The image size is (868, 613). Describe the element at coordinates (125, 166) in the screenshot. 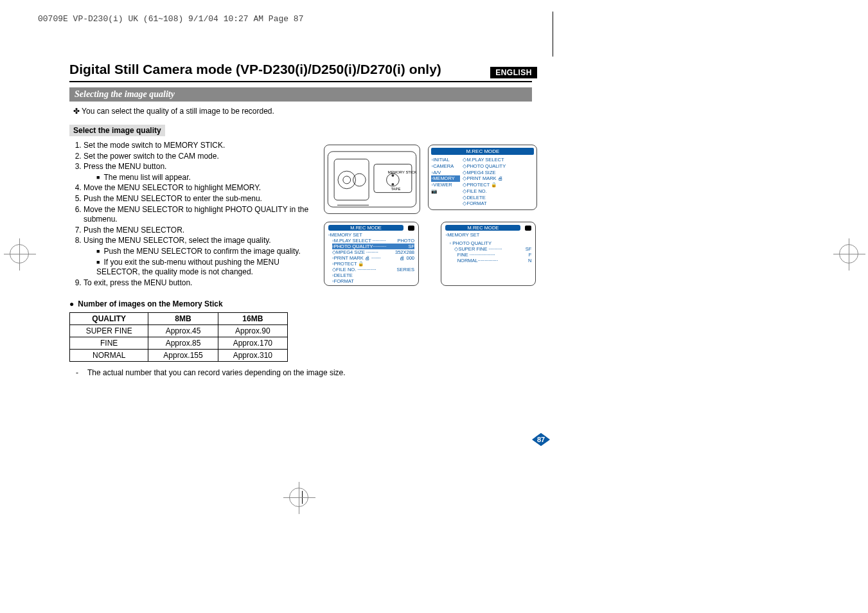

I see `step-3-text: Press the MENU button.` at that location.